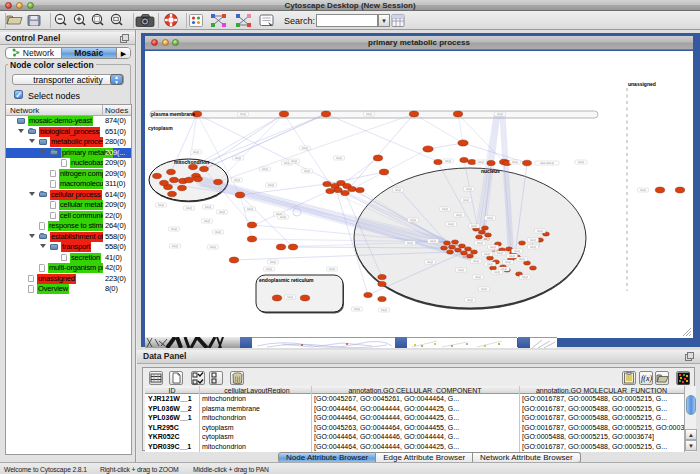 The width and height of the screenshot is (700, 474). Describe the element at coordinates (646, 378) in the screenshot. I see `svg-text: f(x)` at that location.